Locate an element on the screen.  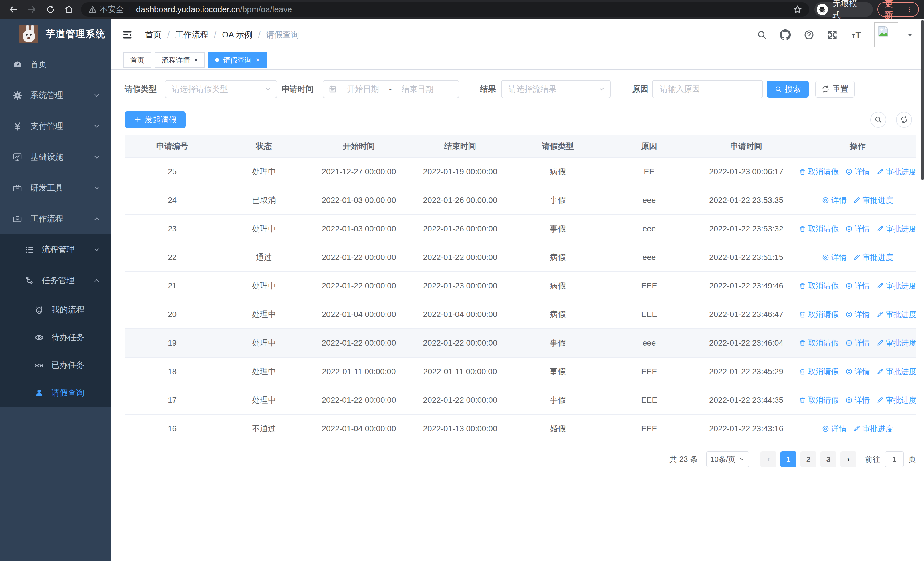
prev-page-button: ‹ is located at coordinates (769, 459).